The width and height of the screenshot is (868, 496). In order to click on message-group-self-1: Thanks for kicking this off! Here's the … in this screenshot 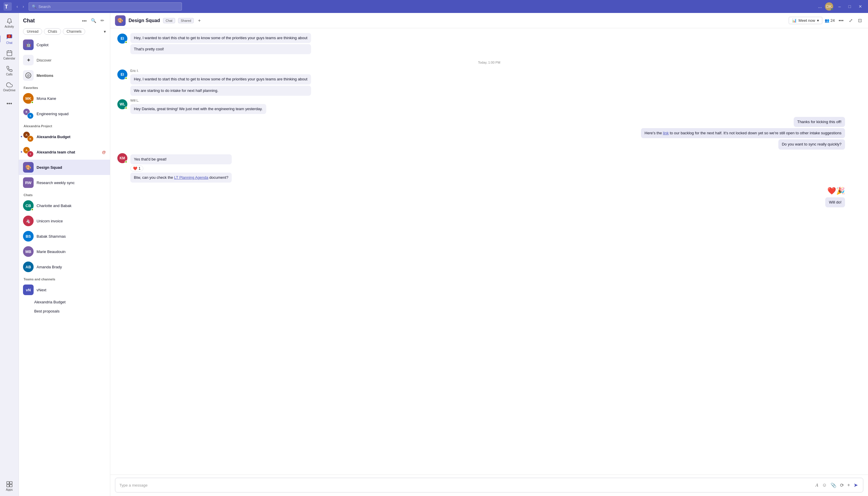, I will do `click(489, 133)`.